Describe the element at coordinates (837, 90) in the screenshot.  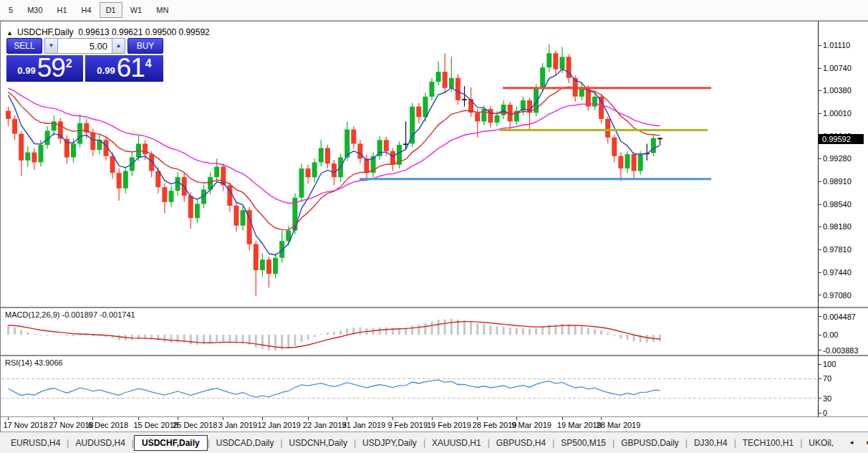
I see `price-axis-label: 1.00380` at that location.